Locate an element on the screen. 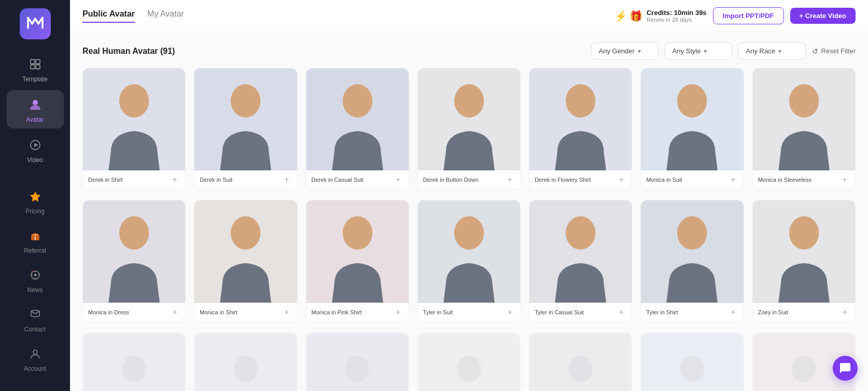 This screenshot has width=868, height=391. sidebar-item-referral: Referral is located at coordinates (35, 240).